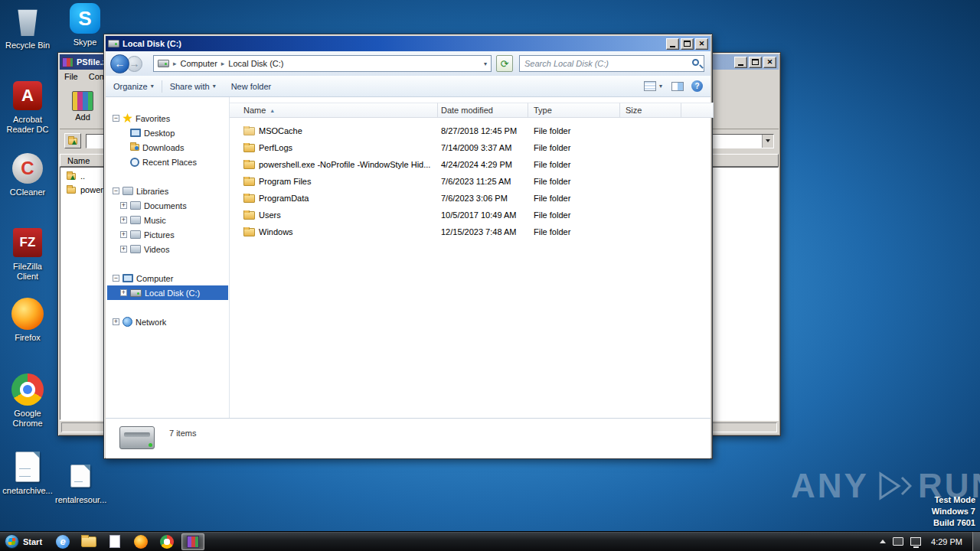 The height and width of the screenshot is (551, 980). What do you see at coordinates (199, 64) in the screenshot?
I see `breadcrumb-computer: Computer` at bounding box center [199, 64].